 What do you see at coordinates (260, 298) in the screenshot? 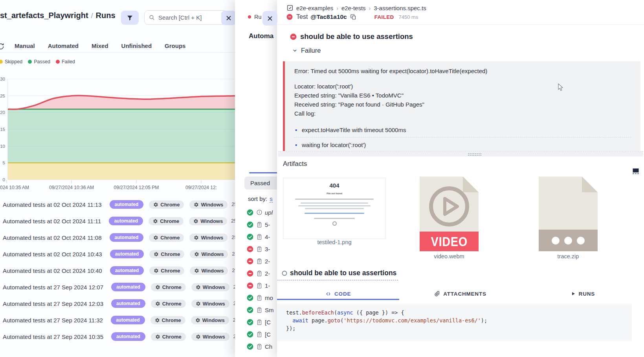
I see `test-file-item: mo` at bounding box center [260, 298].